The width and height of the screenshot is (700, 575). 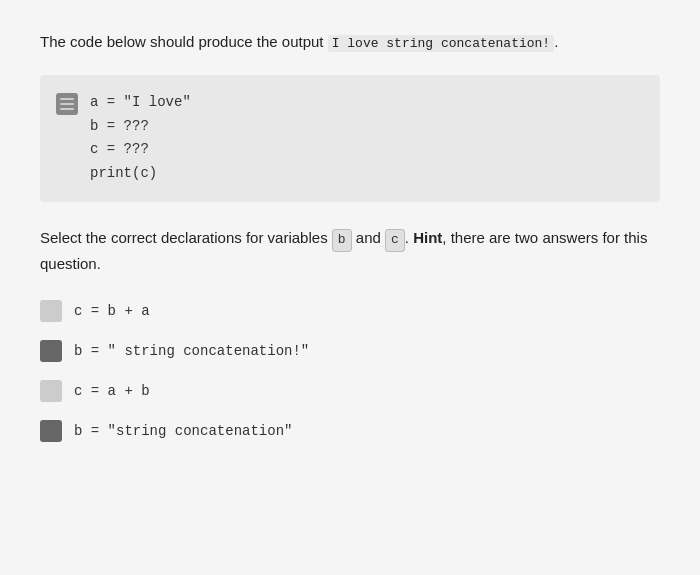 What do you see at coordinates (140, 103) in the screenshot?
I see `code-line-1: a = "I love"` at bounding box center [140, 103].